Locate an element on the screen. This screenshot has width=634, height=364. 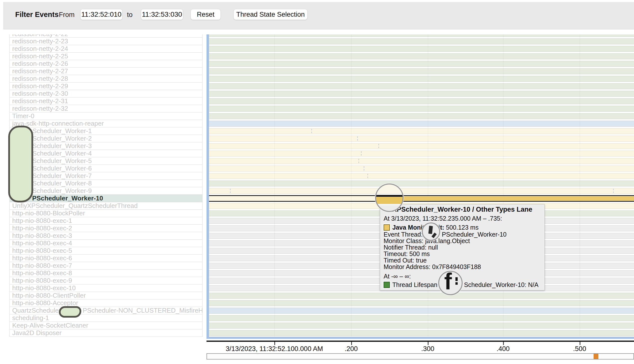
thread-row: redisson-netty-2-27 is located at coordinates (106, 71).